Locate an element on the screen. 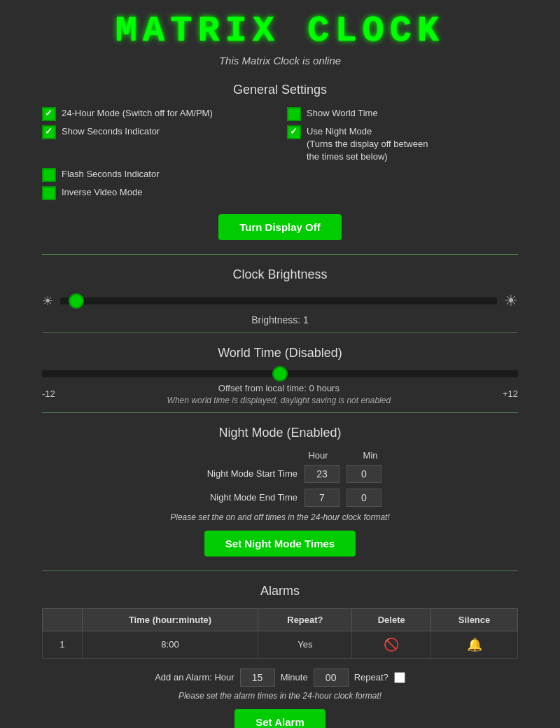 This screenshot has width=560, height=728. sun-large-icon: ☀ is located at coordinates (511, 301).